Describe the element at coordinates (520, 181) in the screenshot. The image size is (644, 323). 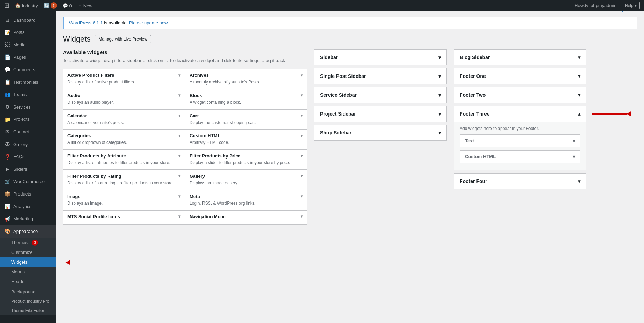
I see `sidebar-area-footer-four-header: Footer Four ▾` at that location.